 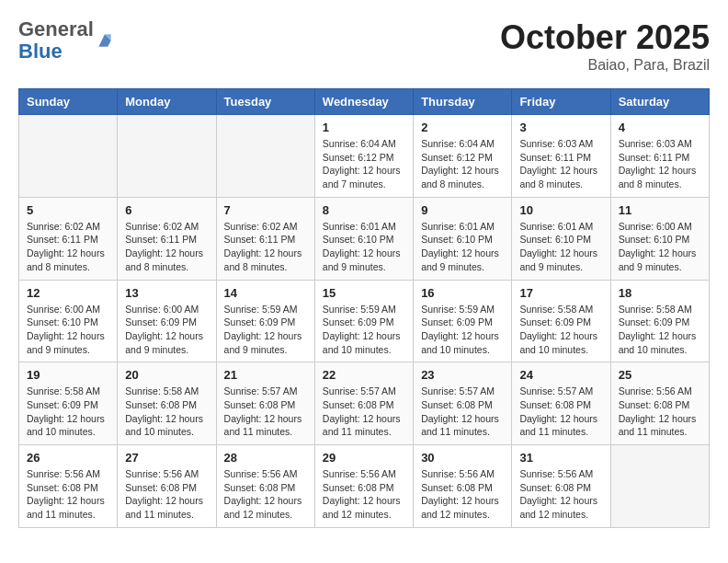 What do you see at coordinates (364, 156) in the screenshot?
I see `calendar-week-row: 1Sunrise: 6:04 AM Sunset: 6:12 PM Daylig…` at bounding box center [364, 156].